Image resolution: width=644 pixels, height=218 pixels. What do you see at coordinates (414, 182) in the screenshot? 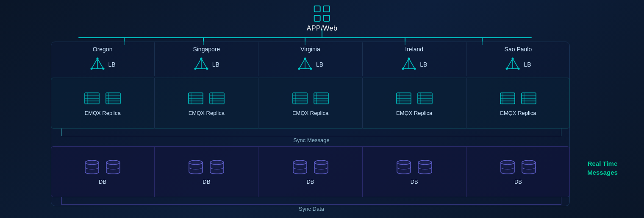
I see `db-label-ireland: DB` at bounding box center [414, 182].